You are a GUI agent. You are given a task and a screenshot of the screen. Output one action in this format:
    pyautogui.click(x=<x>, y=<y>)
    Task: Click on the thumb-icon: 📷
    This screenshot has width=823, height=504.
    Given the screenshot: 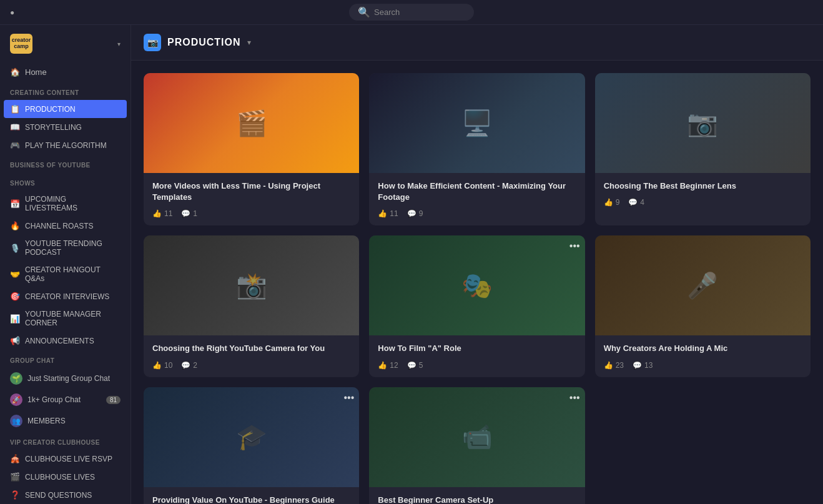 What is the action you would take?
    pyautogui.click(x=703, y=123)
    